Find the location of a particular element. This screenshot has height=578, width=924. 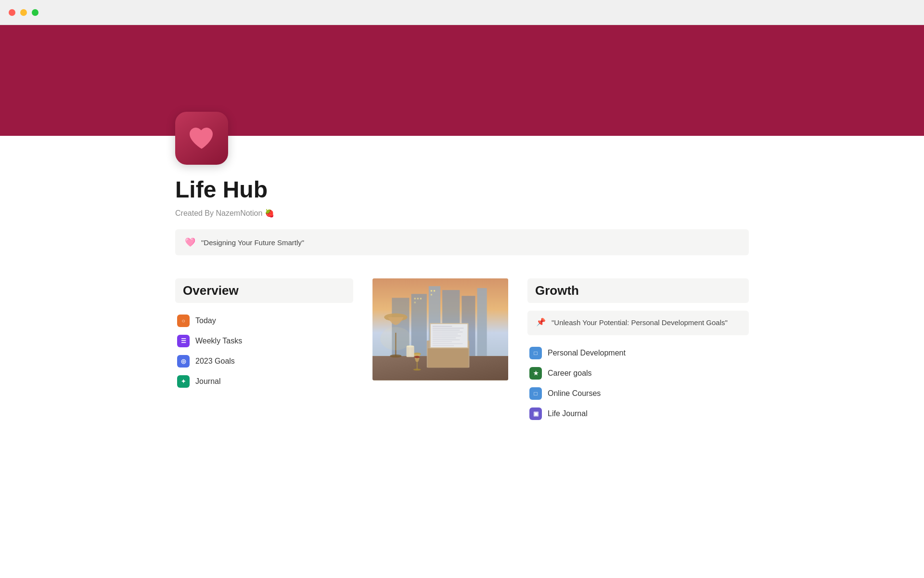

career-goals-icon: ★ is located at coordinates (536, 373).